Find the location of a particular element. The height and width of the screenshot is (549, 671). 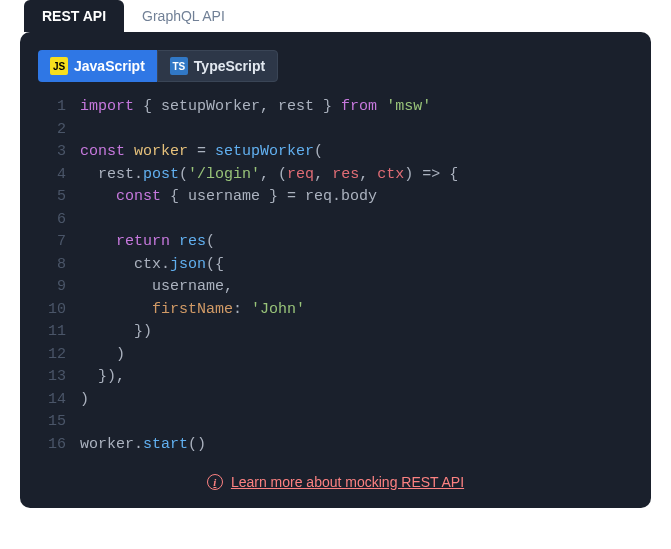

code-line: 3const worker = setupWorker( is located at coordinates (336, 152).